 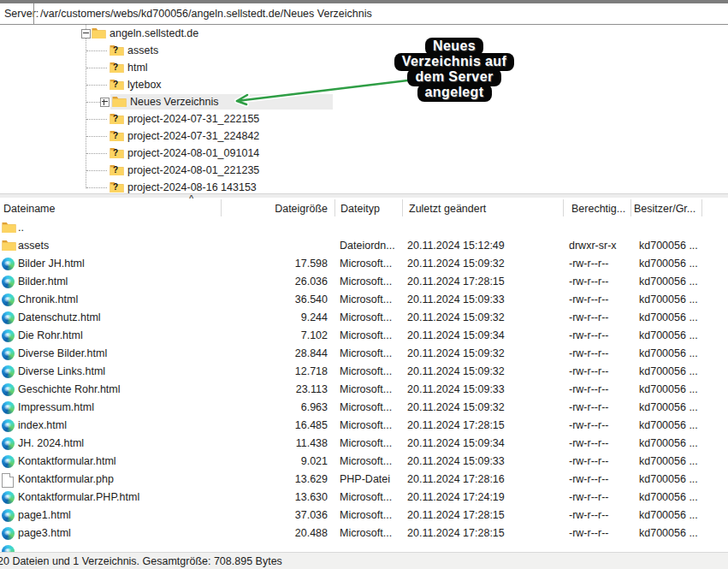 What do you see at coordinates (116, 515) in the screenshot?
I see `file-name-cell: page1.html` at bounding box center [116, 515].